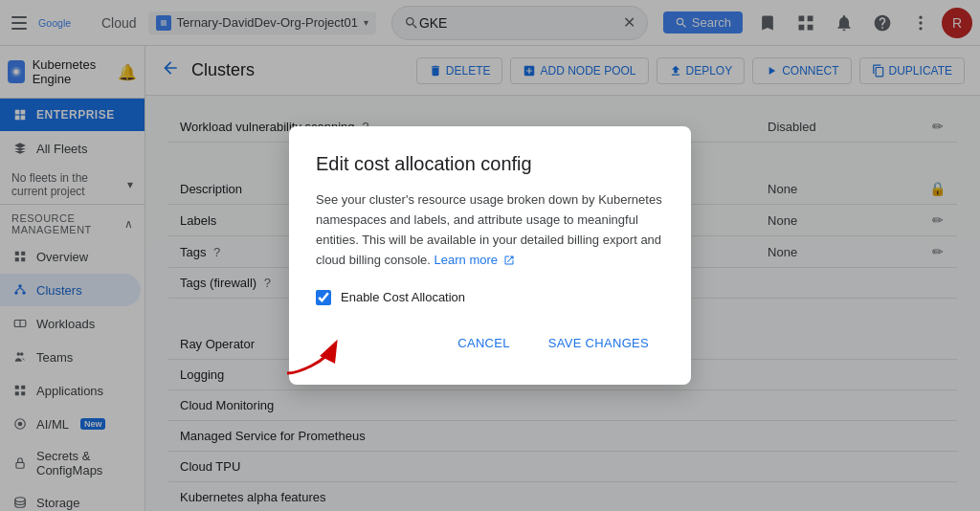 This screenshot has width=980, height=511. I want to click on learn-more-link: Learn more, so click(475, 260).